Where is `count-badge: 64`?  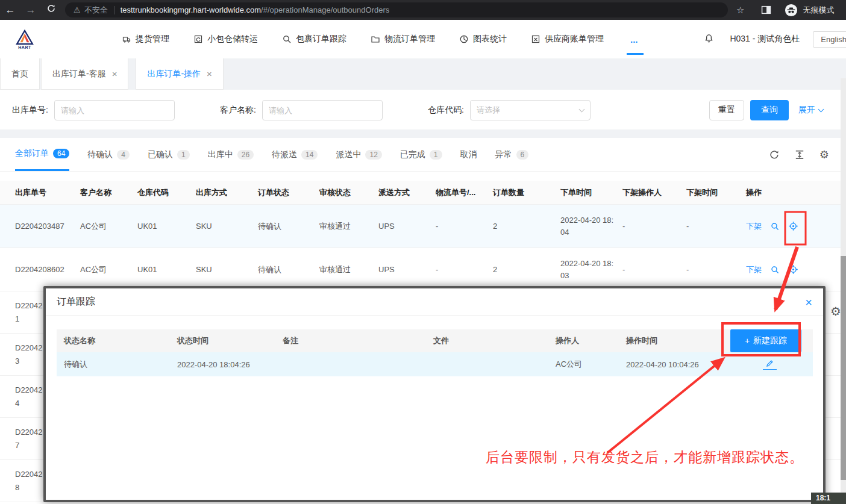 count-badge: 64 is located at coordinates (61, 154).